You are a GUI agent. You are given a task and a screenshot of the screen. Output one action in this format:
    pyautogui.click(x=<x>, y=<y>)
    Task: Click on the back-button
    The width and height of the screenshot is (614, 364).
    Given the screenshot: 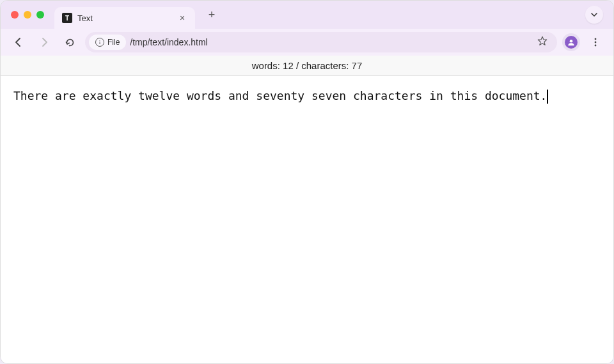 What is the action you would take?
    pyautogui.click(x=19, y=42)
    